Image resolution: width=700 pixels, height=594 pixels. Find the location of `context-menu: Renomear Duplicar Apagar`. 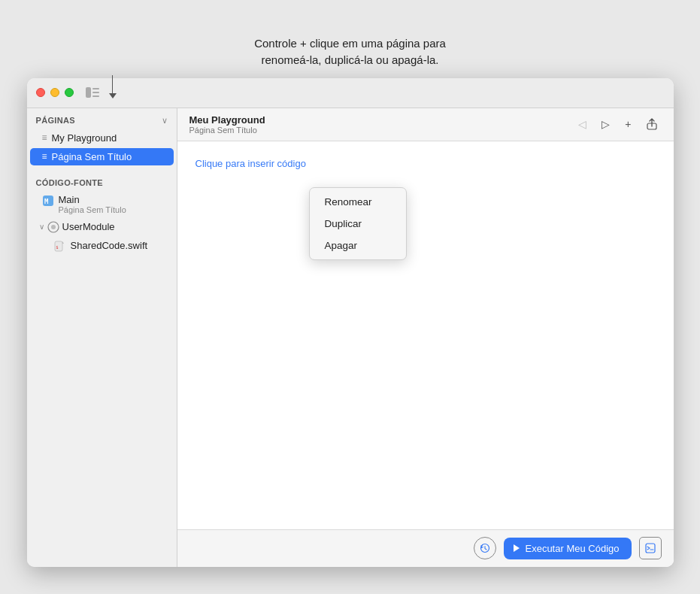

context-menu: Renomear Duplicar Apagar is located at coordinates (358, 224).